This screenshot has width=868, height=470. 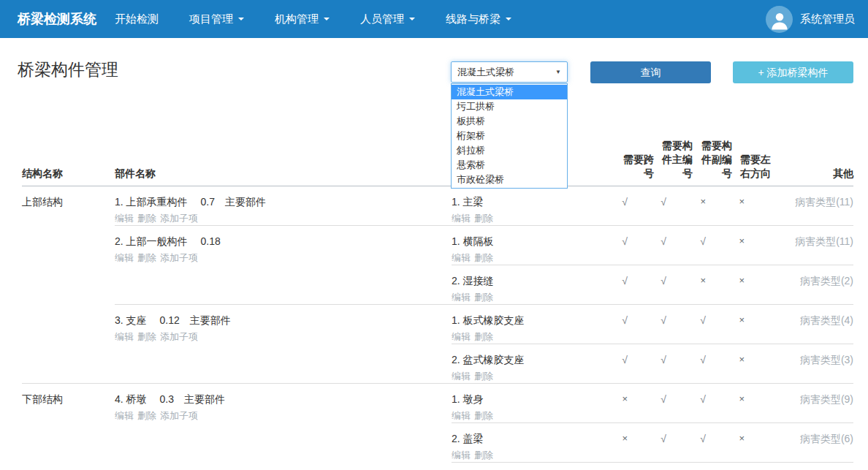 What do you see at coordinates (812, 289) in the screenshot?
I see `disease-type-link: 病害类型(2)` at bounding box center [812, 289].